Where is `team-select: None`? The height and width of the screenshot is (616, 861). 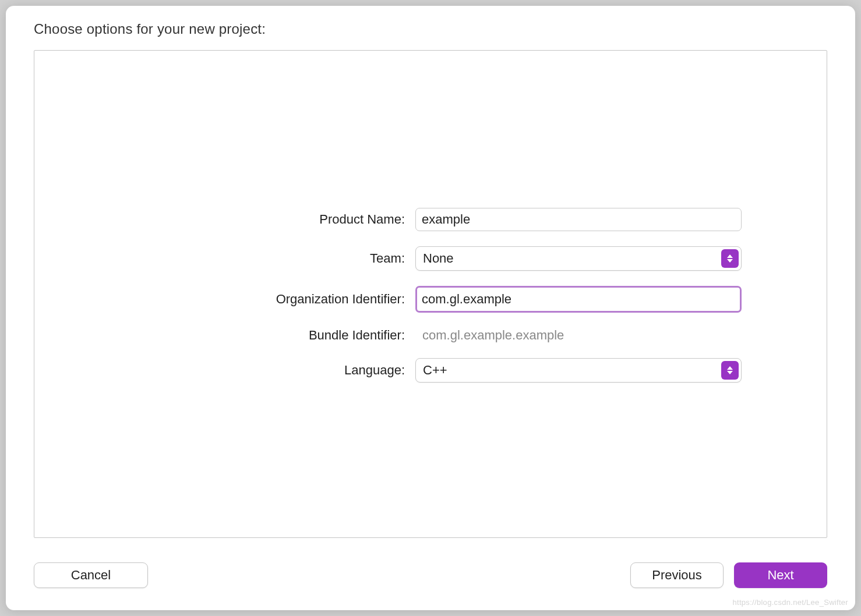
team-select: None is located at coordinates (578, 259).